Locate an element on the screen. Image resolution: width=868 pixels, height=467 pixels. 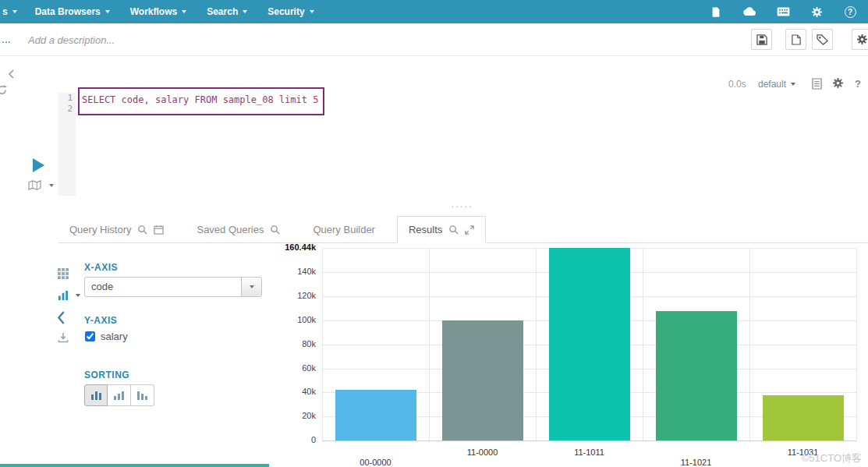
description-input is located at coordinates (192, 40).